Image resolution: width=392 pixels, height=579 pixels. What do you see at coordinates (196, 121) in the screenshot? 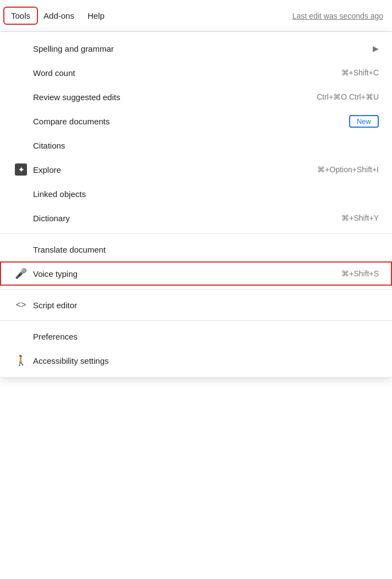
I see `compare-docs-item: Compare documents New` at bounding box center [196, 121].